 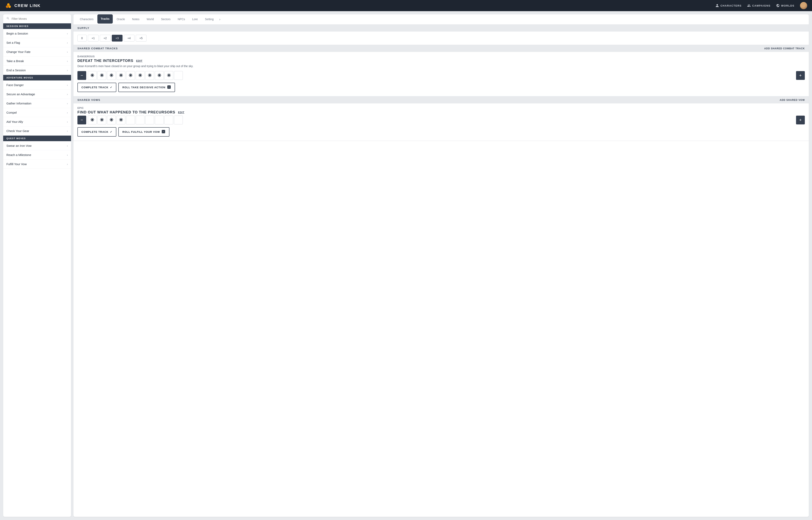 What do you see at coordinates (441, 61) in the screenshot?
I see `track-name-row: DEFEAT THE INTERCEPTORS EDIT` at bounding box center [441, 61].